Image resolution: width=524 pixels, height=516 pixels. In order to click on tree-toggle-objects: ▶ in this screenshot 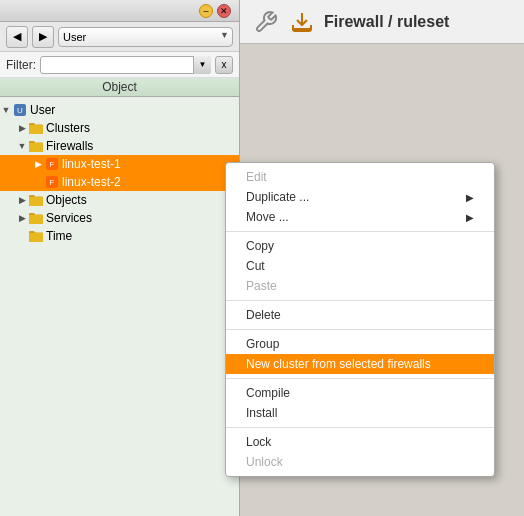, I will do `click(22, 200)`.